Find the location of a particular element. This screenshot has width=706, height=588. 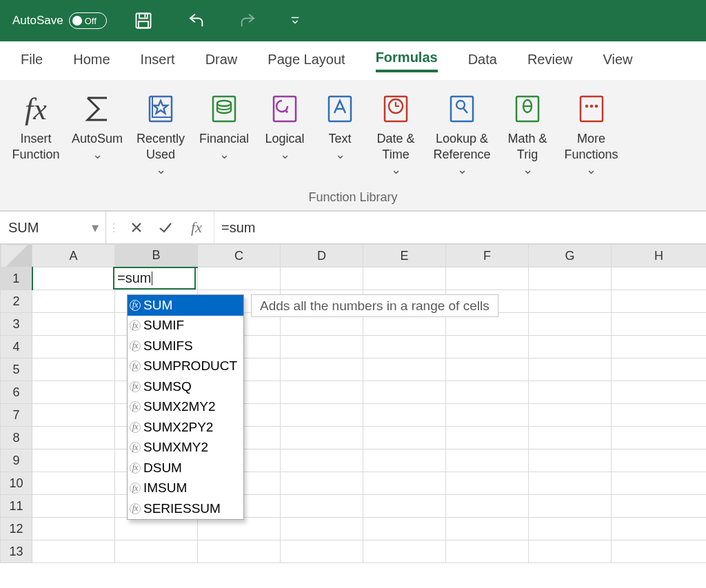

select-all-corner is located at coordinates (17, 256).